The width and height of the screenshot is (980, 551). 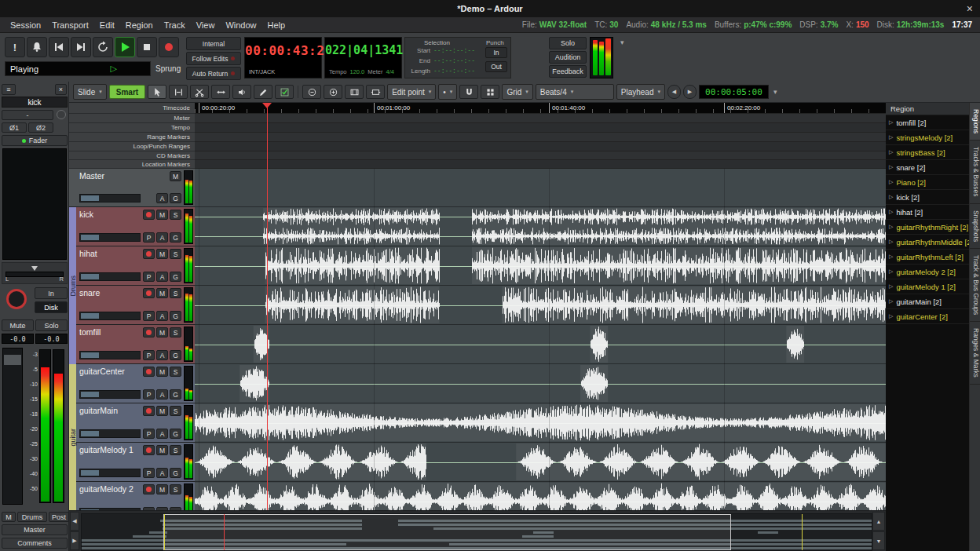 I want to click on click-bell-button, so click(x=37, y=47).